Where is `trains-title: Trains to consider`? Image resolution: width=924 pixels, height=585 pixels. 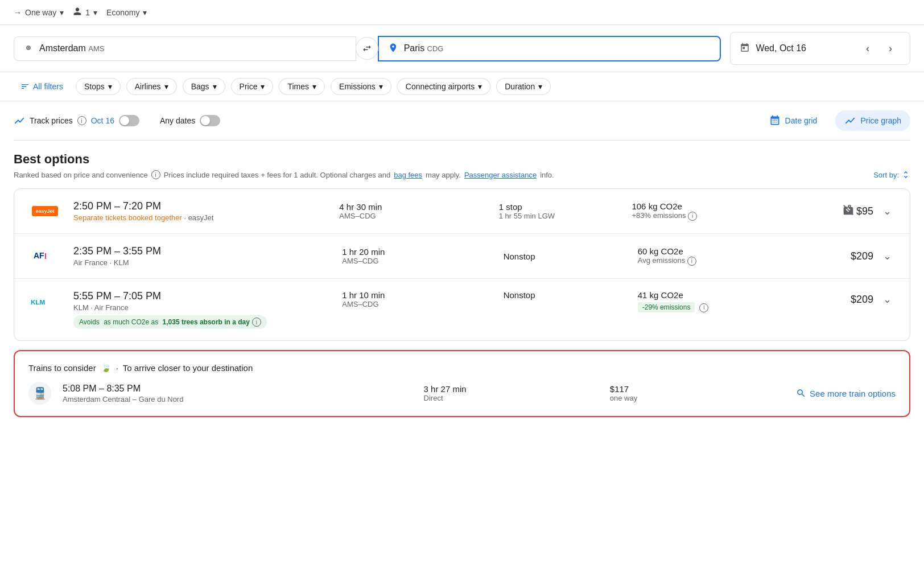 trains-title: Trains to consider is located at coordinates (63, 368).